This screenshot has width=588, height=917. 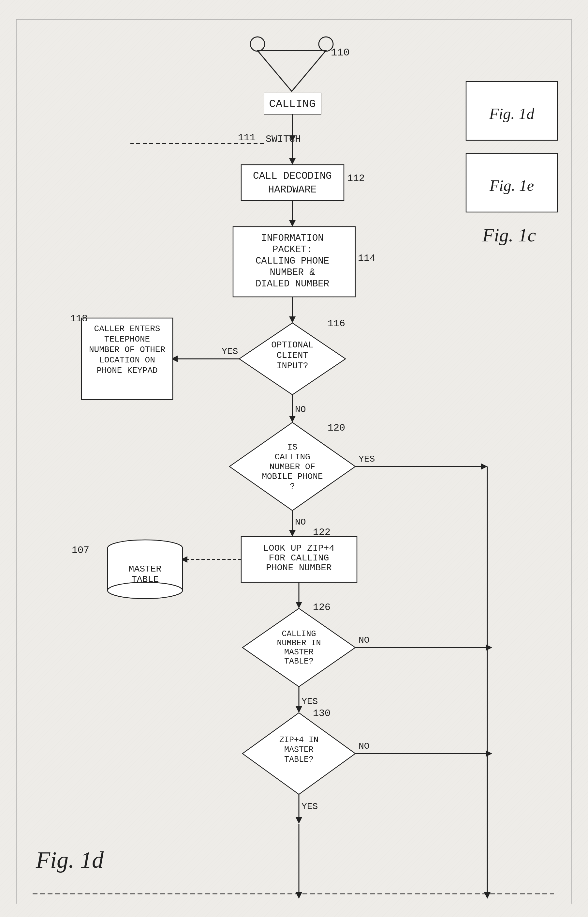 What do you see at coordinates (69, 860) in the screenshot?
I see `fig-1d-label-bottom: Fig. 1d` at bounding box center [69, 860].